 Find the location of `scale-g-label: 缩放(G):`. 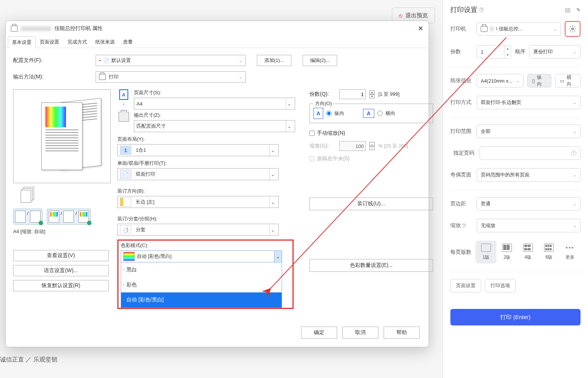

scale-g-label: 缩放(G): is located at coordinates (322, 146).